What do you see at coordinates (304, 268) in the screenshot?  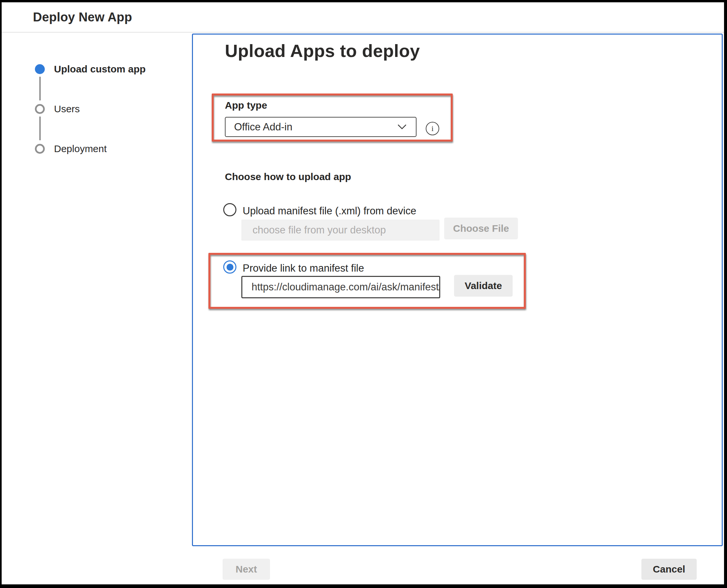 I see `radio-provide-link-label: Provide link to manifest file` at bounding box center [304, 268].